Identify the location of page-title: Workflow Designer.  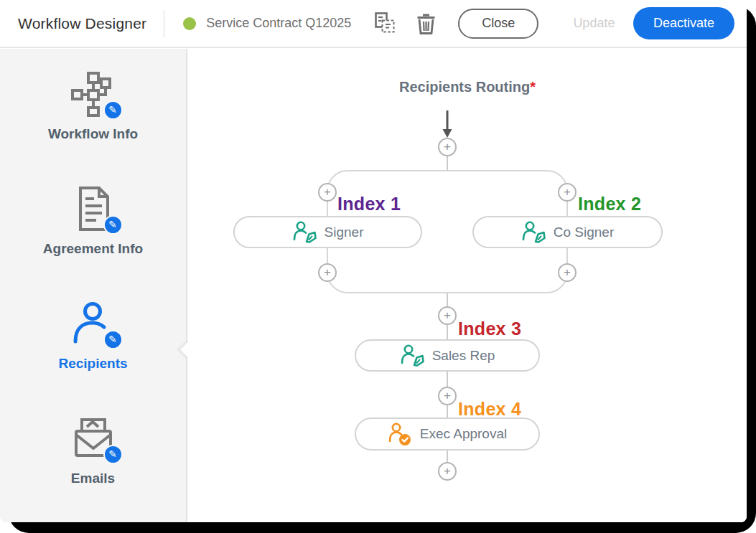
(82, 24).